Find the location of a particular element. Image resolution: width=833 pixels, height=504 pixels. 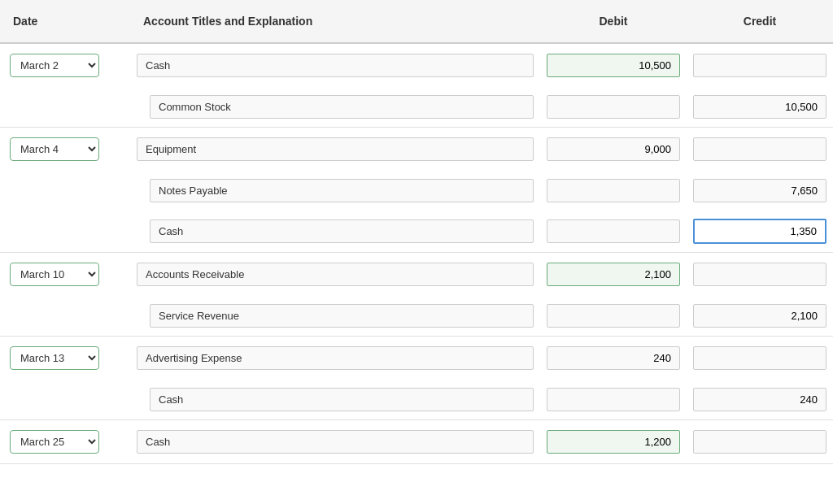

account-header: Account Titles and Explanation is located at coordinates (335, 21).